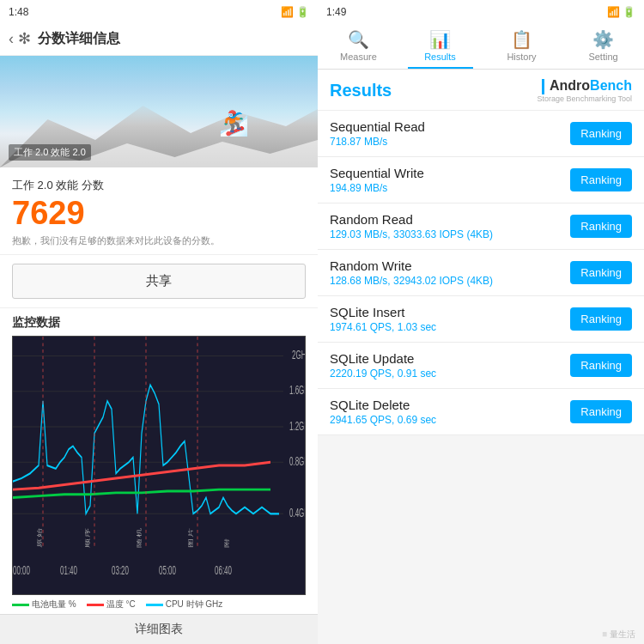  I want to click on svg-text: 2GHz, so click(299, 355).